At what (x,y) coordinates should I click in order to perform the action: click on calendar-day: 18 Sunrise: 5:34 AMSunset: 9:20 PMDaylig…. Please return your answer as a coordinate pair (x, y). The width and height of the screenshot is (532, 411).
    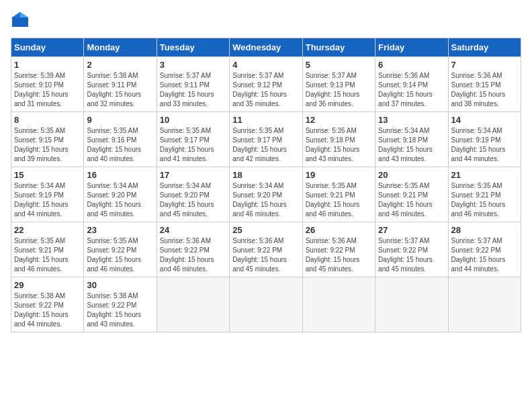
    Looking at the image, I should click on (266, 195).